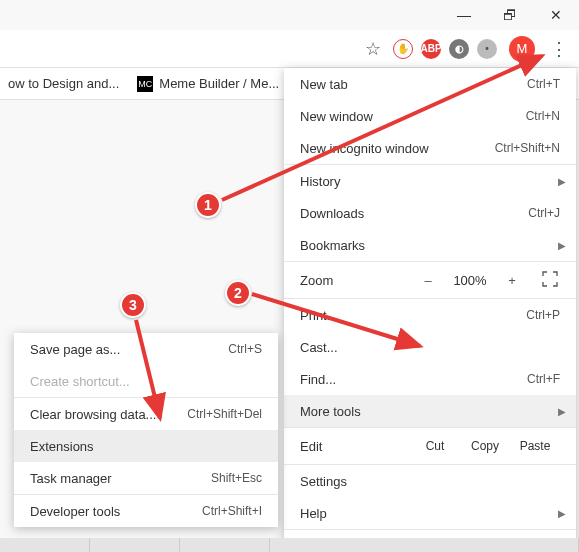  I want to click on menu-label: Cast..., so click(319, 348).